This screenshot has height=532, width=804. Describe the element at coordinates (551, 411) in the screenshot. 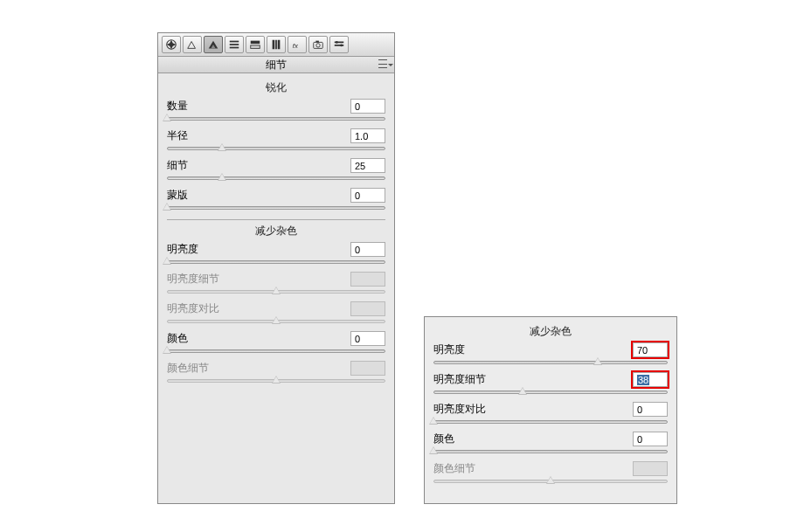

I see `noise-reduce-panel: 减少杂色 明亮度 70 明亮度细节 38 明亮度对比 0` at that location.